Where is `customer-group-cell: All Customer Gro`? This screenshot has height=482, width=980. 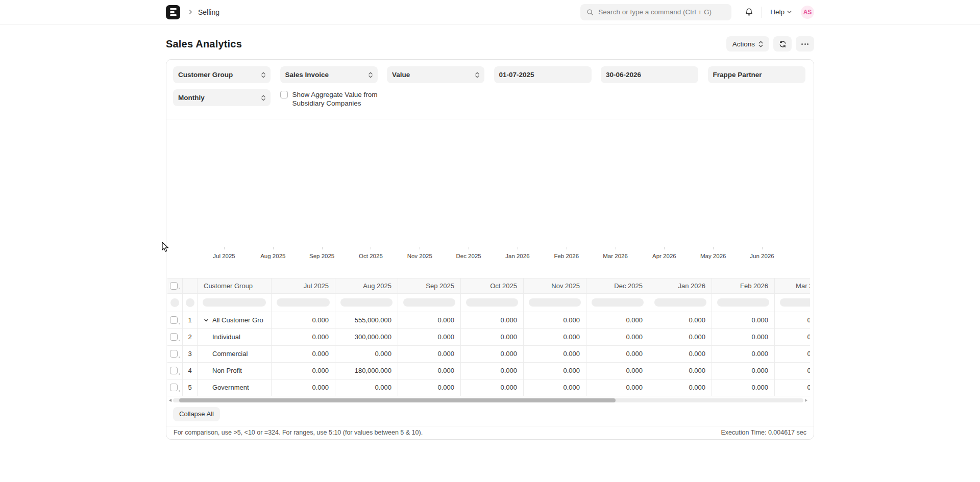 customer-group-cell: All Customer Gro is located at coordinates (235, 320).